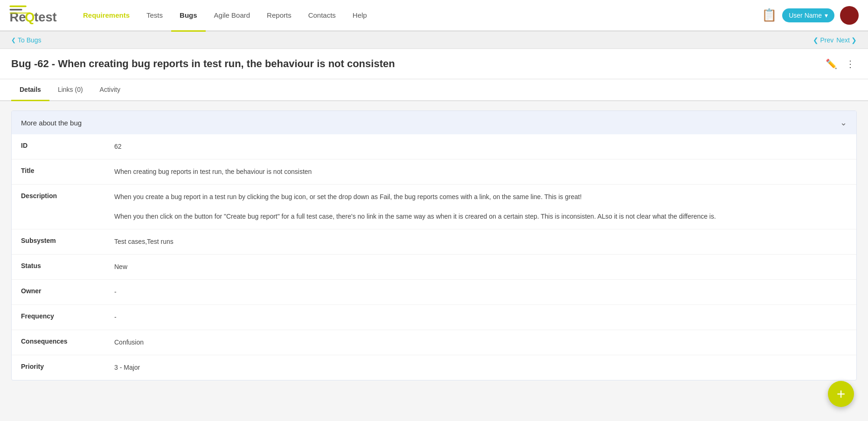  Describe the element at coordinates (826, 15) in the screenshot. I see `chevron-down-icon: ▾` at that location.